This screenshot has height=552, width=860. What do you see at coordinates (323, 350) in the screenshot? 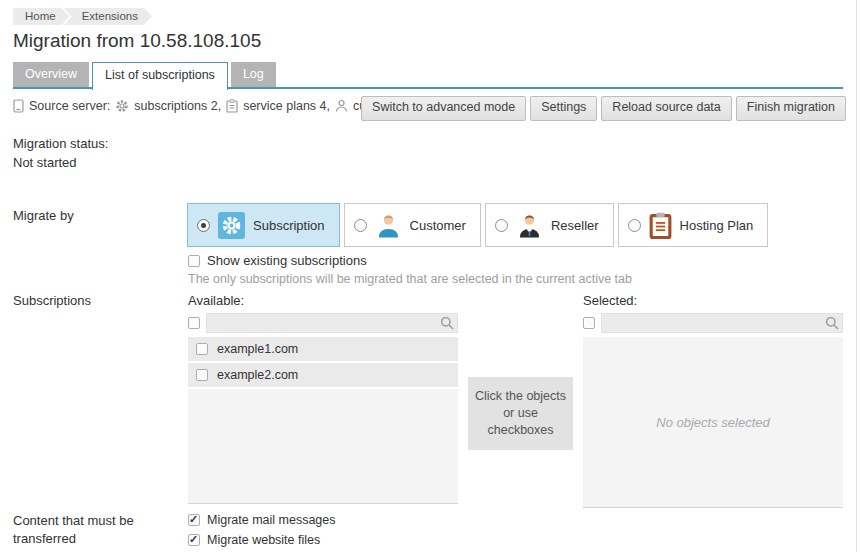
I see `list-item: example1.com` at bounding box center [323, 350].